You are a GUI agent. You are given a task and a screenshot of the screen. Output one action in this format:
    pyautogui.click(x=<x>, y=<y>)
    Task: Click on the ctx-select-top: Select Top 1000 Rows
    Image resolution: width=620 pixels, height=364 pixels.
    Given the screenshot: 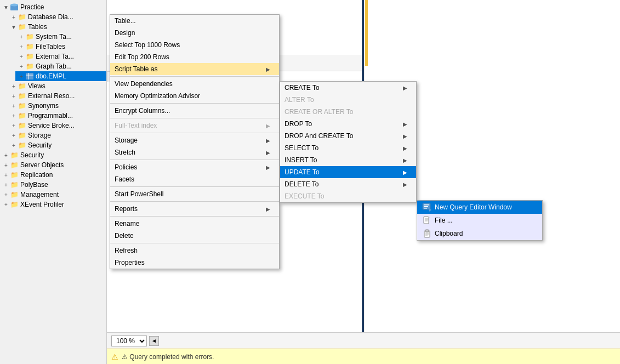 What is the action you would take?
    pyautogui.click(x=195, y=45)
    